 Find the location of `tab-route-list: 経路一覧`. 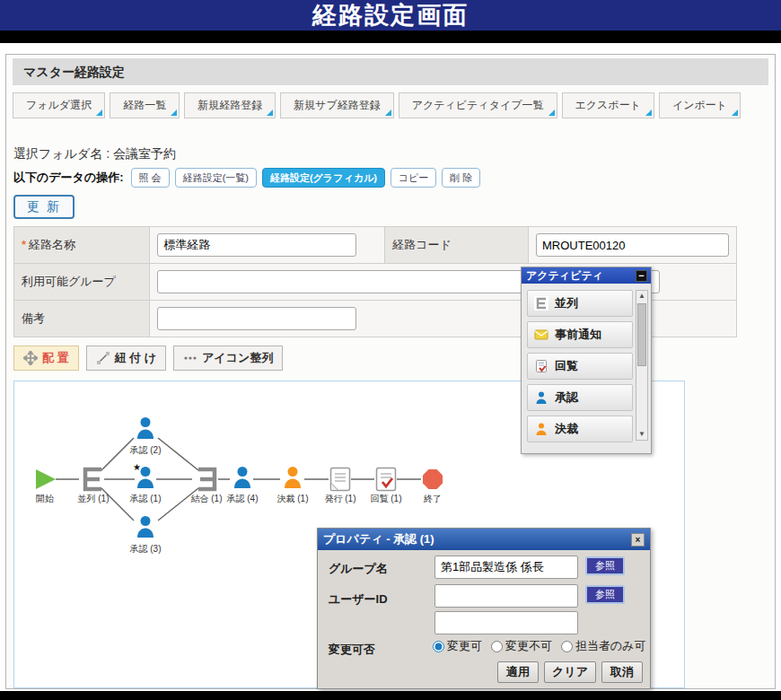

tab-route-list: 経路一覧 is located at coordinates (145, 106).